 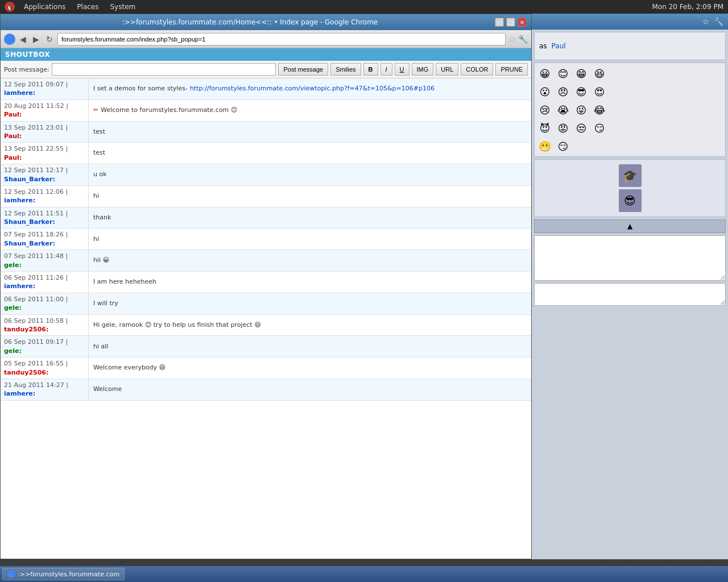 What do you see at coordinates (27, 69) in the screenshot?
I see `post-message-label: Post message:` at bounding box center [27, 69].